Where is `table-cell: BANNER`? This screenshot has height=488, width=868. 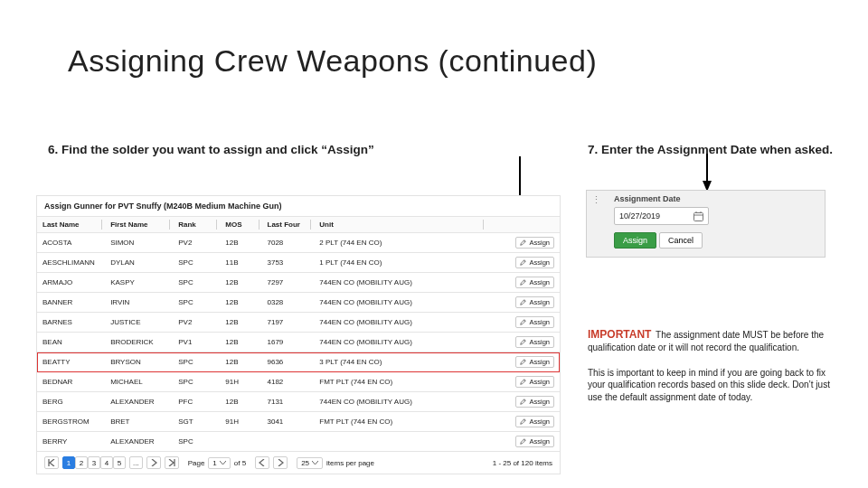 table-cell: BANNER is located at coordinates (71, 303).